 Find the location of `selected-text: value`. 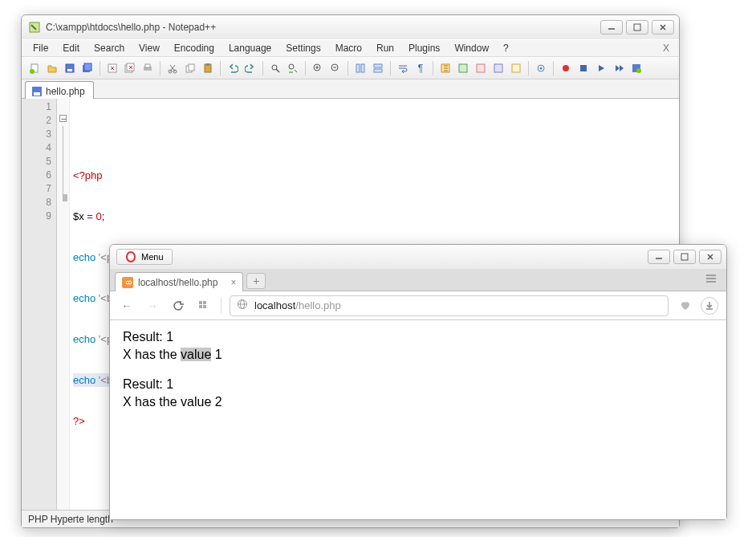

selected-text: value is located at coordinates (196, 355).